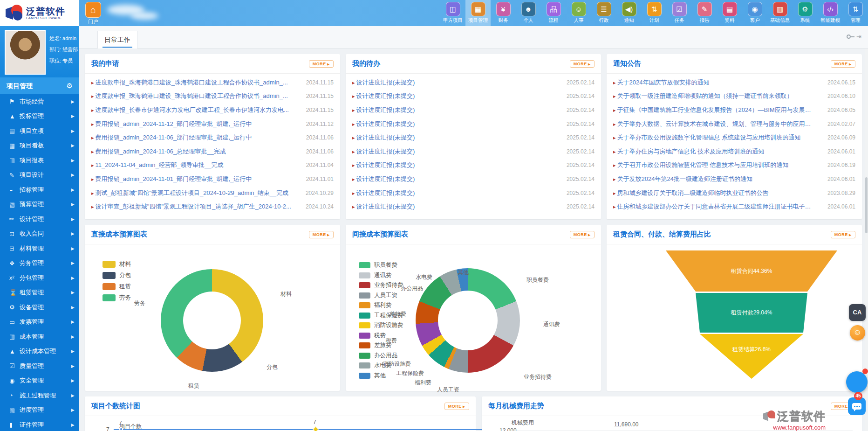 The height and width of the screenshot is (431, 868). Describe the element at coordinates (40, 219) in the screenshot. I see `sidebar-menu-item: ✏ 设计管理 ▶` at that location.